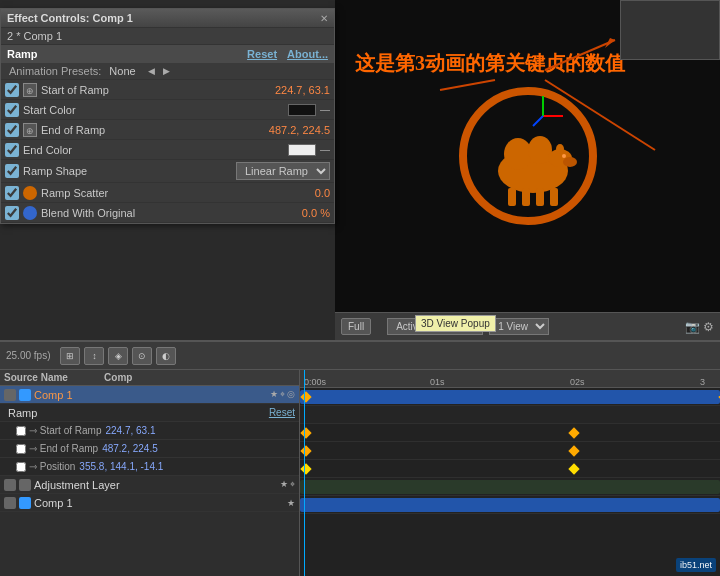  Describe the element at coordinates (274, 394) in the screenshot. I see `layer-icon-1: ★` at that location.